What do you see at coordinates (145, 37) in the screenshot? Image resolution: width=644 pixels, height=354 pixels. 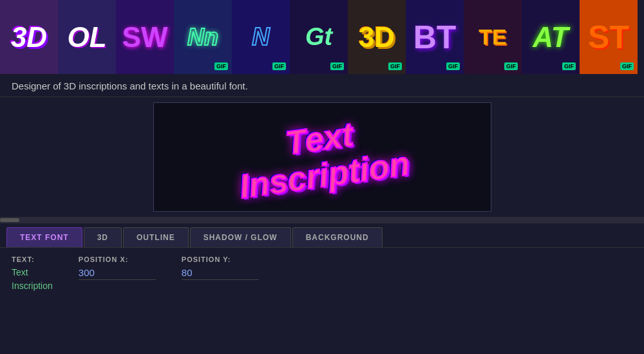 I see `card-label: SW` at bounding box center [145, 37].